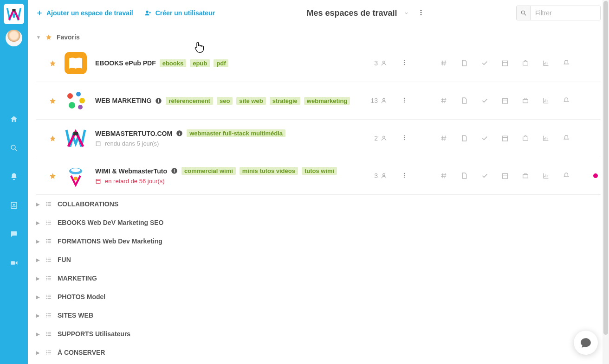  I want to click on home-icon, so click(14, 119).